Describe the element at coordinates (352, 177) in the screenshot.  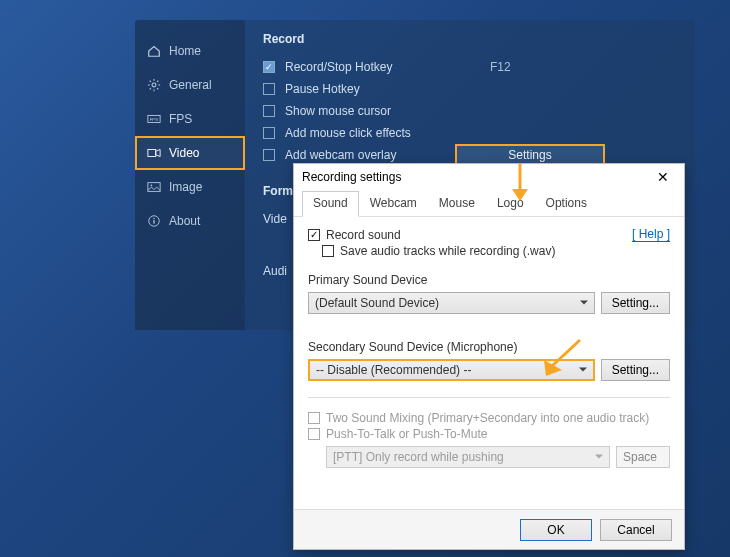
I see `dialog-title: Recording settings` at that location.